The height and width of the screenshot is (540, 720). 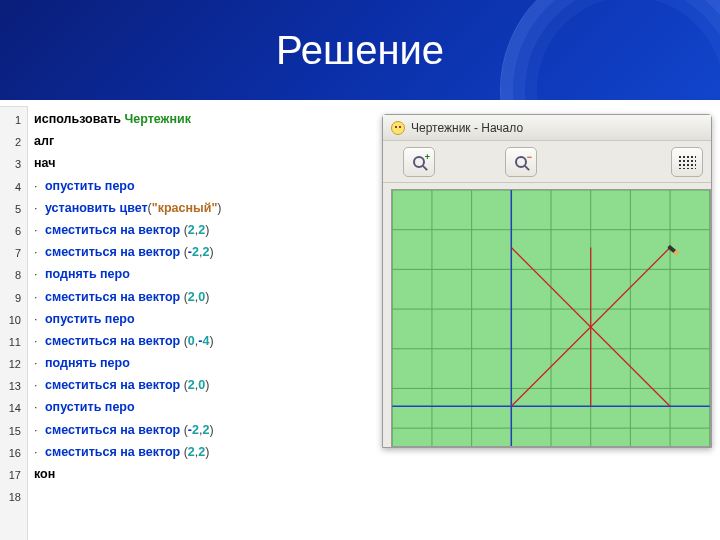 What do you see at coordinates (687, 162) in the screenshot?
I see `grid-icon` at bounding box center [687, 162].